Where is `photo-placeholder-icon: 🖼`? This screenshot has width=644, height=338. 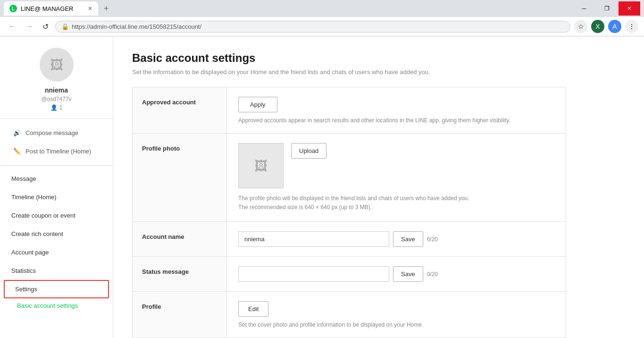 photo-placeholder-icon: 🖼 is located at coordinates (261, 166).